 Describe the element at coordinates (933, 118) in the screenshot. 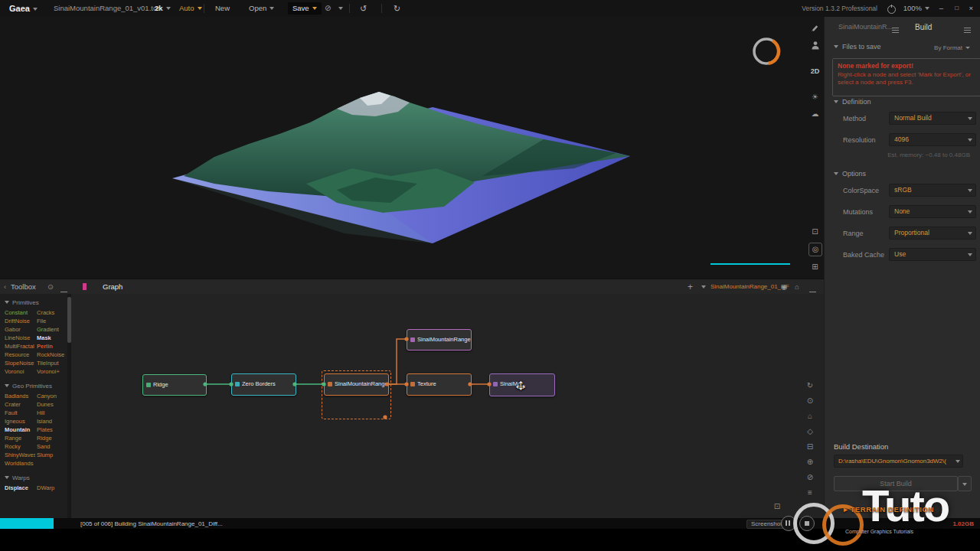

I see `method-dropdown: Normal Build` at that location.